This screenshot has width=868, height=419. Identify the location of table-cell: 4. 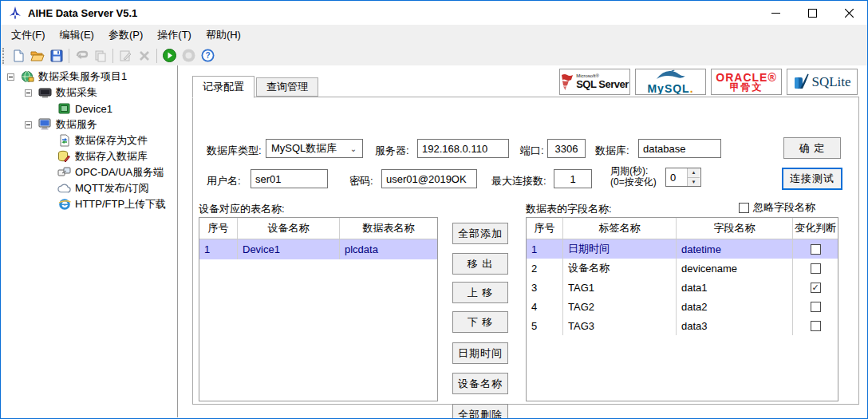
(545, 306).